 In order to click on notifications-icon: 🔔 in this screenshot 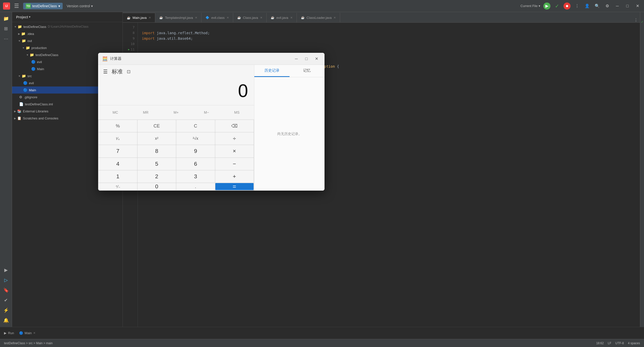, I will do `click(6, 320)`.